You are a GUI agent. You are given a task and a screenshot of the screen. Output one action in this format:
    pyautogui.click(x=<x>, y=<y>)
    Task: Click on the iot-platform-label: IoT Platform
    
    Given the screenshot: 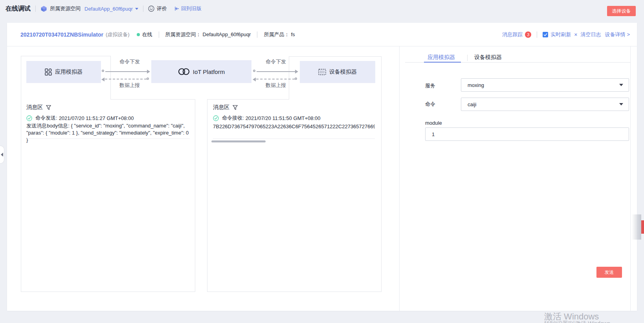 What is the action you would take?
    pyautogui.click(x=209, y=72)
    